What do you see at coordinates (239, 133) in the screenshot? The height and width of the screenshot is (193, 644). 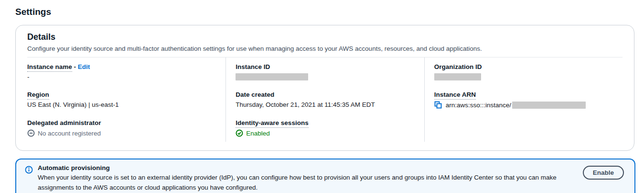 I see `check-circle-icon` at bounding box center [239, 133].